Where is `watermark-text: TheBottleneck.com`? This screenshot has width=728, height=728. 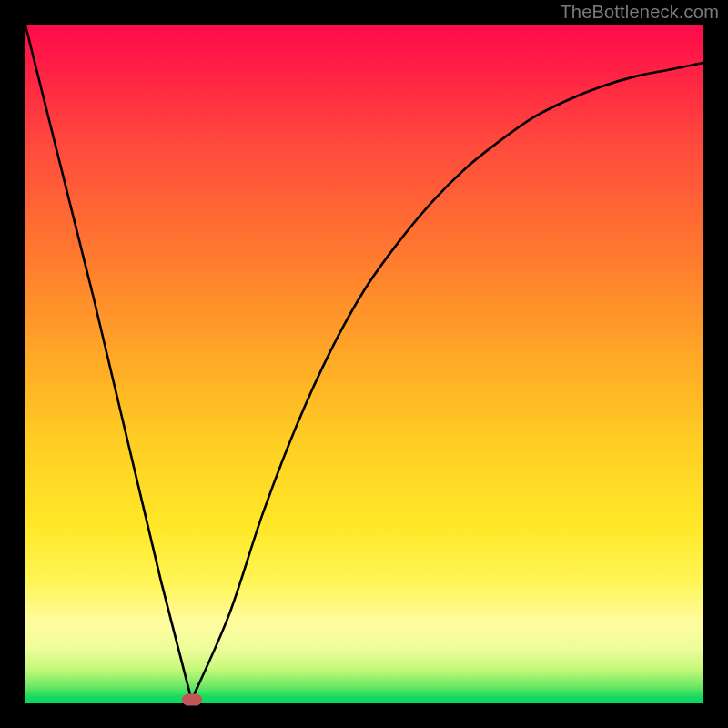 watermark-text: TheBottleneck.com is located at coordinates (639, 13).